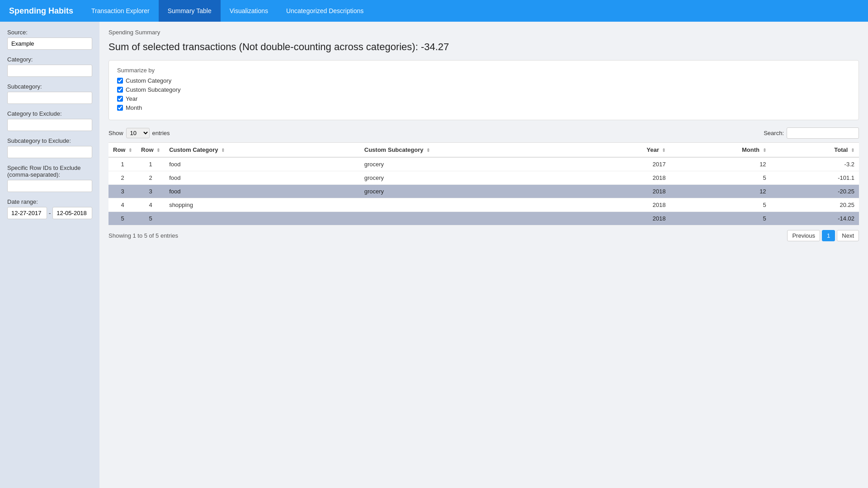 The height and width of the screenshot is (488, 868). What do you see at coordinates (815, 164) in the screenshot?
I see `cell-0-6: -3.2` at bounding box center [815, 164].